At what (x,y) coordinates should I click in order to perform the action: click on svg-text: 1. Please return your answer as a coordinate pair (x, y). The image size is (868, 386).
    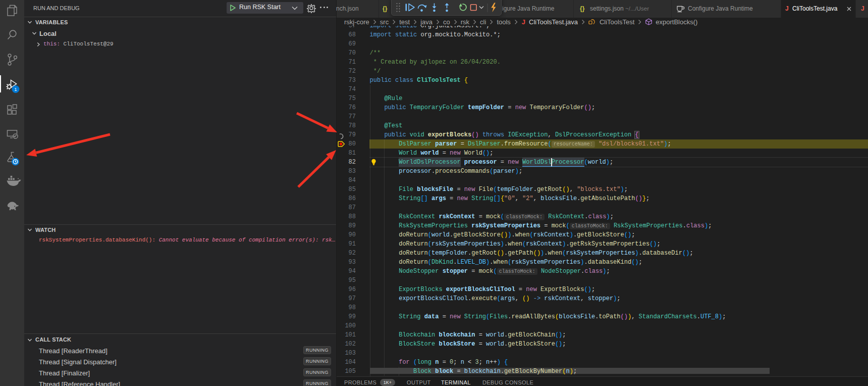
    Looking at the image, I should click on (15, 89).